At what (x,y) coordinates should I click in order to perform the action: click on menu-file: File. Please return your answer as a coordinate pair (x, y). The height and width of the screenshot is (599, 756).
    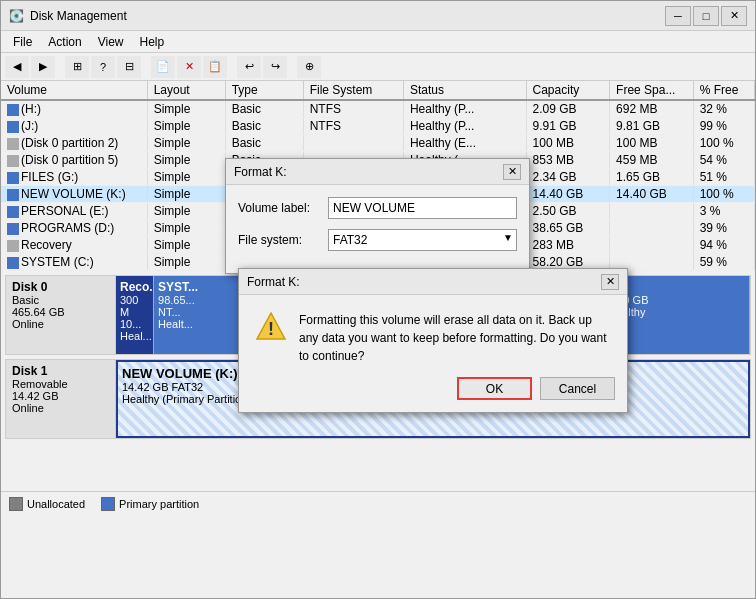
    Looking at the image, I should click on (22, 42).